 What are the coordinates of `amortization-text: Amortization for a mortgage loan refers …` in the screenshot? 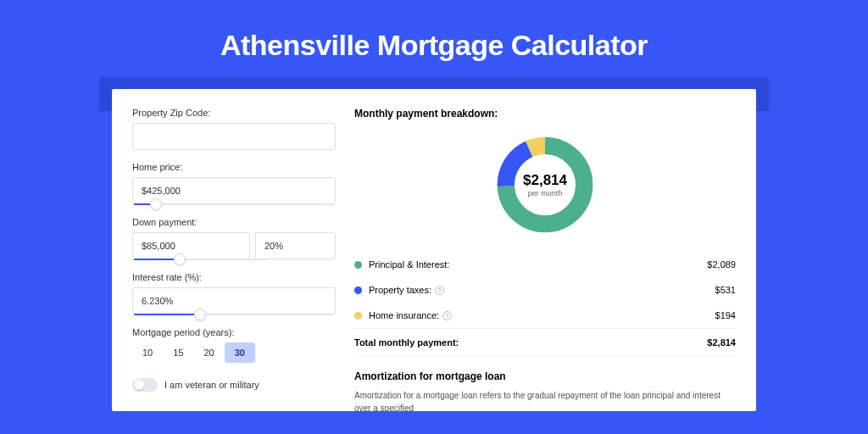 It's located at (545, 400).